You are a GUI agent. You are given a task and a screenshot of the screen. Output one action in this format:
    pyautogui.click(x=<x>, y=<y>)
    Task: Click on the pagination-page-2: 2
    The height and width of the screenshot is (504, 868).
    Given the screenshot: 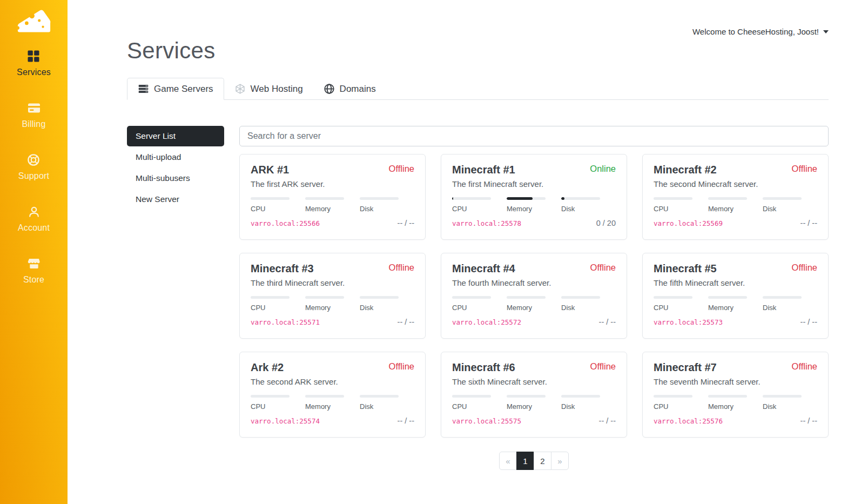 What is the action you would take?
    pyautogui.click(x=542, y=461)
    